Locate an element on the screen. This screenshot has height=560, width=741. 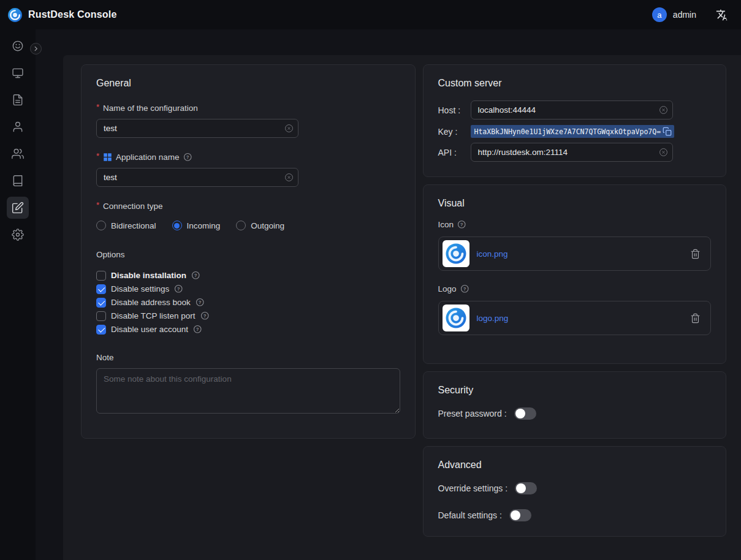
key-value: HtaXBkJNHyn0e1U1jWXze7A7CN7QTGWqxkOtpaVp… is located at coordinates (568, 132).